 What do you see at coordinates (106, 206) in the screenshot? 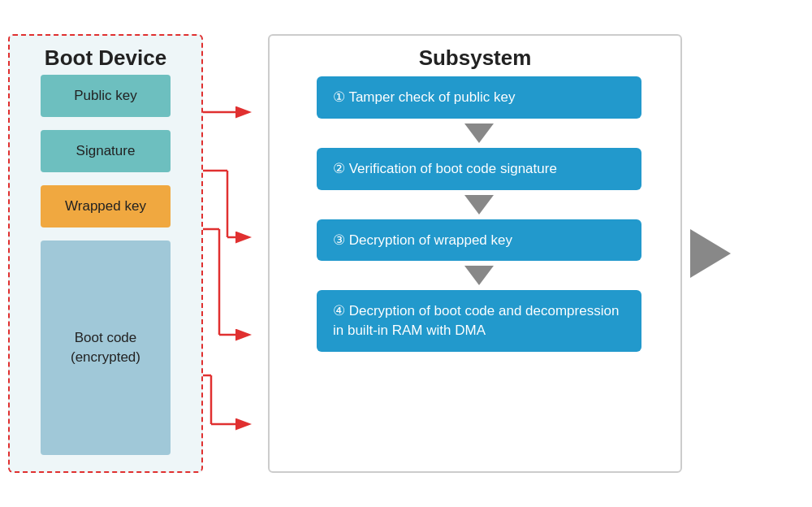
I see `wrapped-key-box: Wrapped key` at bounding box center [106, 206].